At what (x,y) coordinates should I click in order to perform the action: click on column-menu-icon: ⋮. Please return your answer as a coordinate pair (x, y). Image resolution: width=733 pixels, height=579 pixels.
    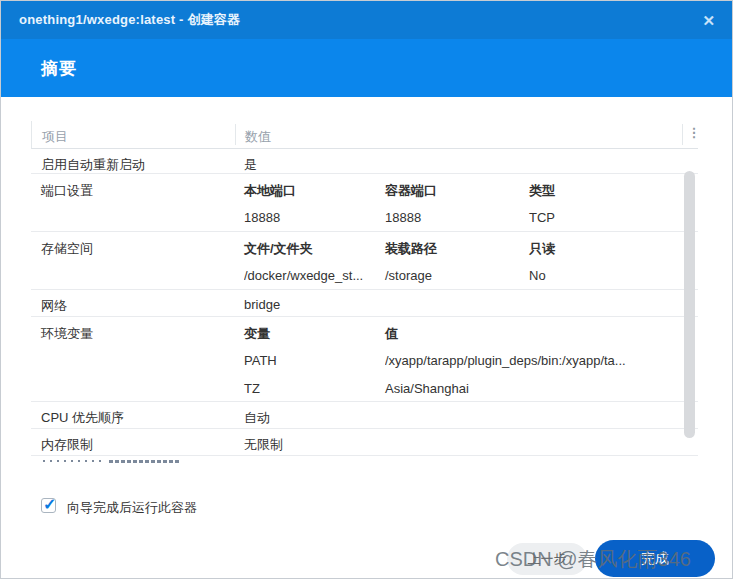
    Looking at the image, I should click on (692, 132).